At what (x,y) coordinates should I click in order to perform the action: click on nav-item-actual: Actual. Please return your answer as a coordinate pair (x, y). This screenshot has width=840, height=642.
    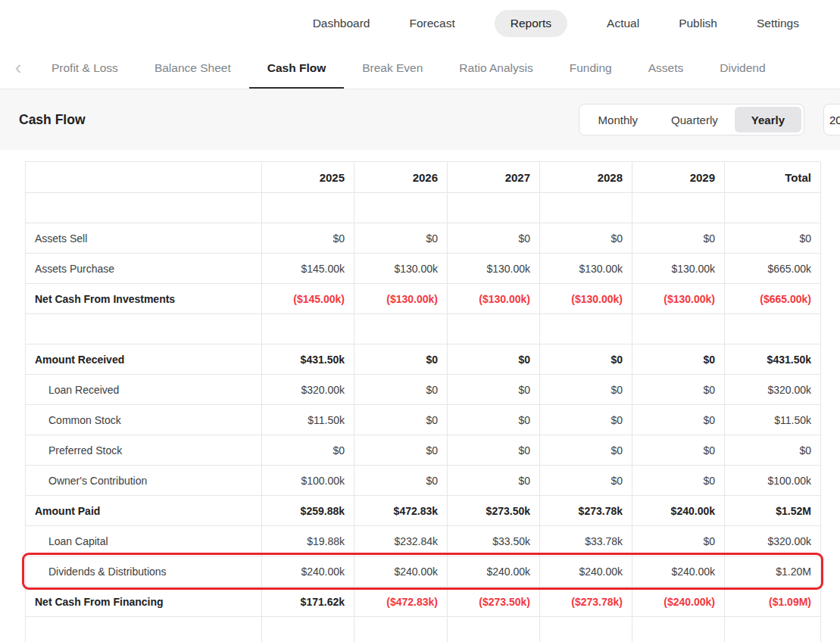
    Looking at the image, I should click on (623, 23).